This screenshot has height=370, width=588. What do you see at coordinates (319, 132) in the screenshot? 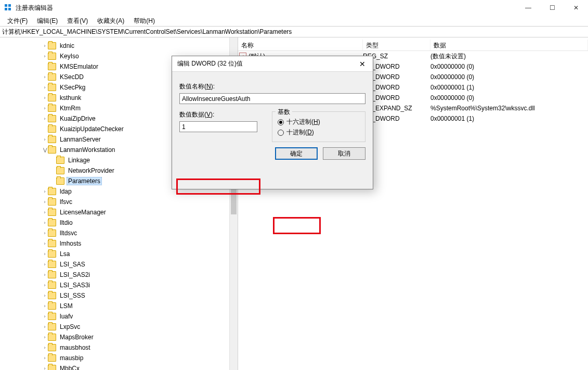
I see `radio-dec: 十进制(D)` at bounding box center [319, 132].